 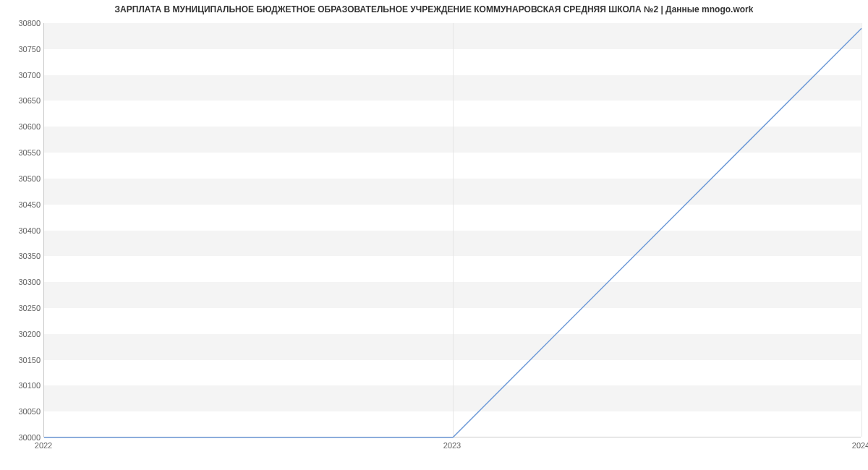 What do you see at coordinates (22, 153) in the screenshot?
I see `y-tick-label: 30550` at bounding box center [22, 153].